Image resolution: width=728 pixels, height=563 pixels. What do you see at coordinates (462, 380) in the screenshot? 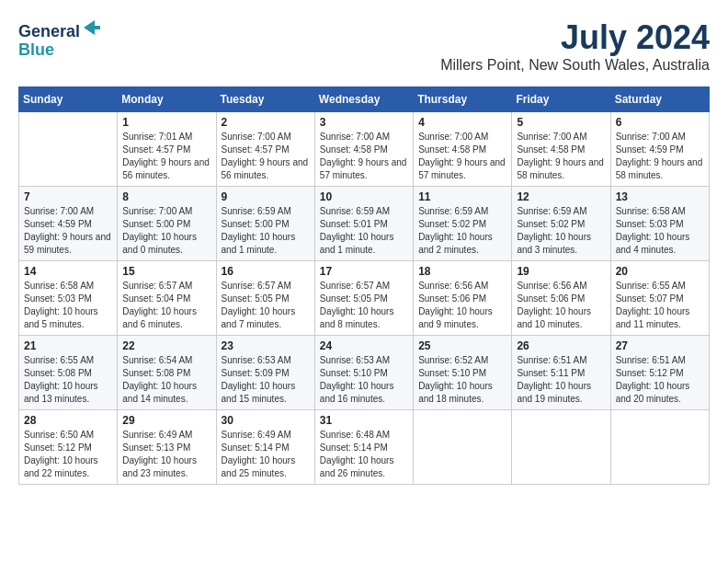
I see `day-info: Sunrise: 6:52 AMSunset: 5:10 PMDaylight:…` at bounding box center [462, 380].